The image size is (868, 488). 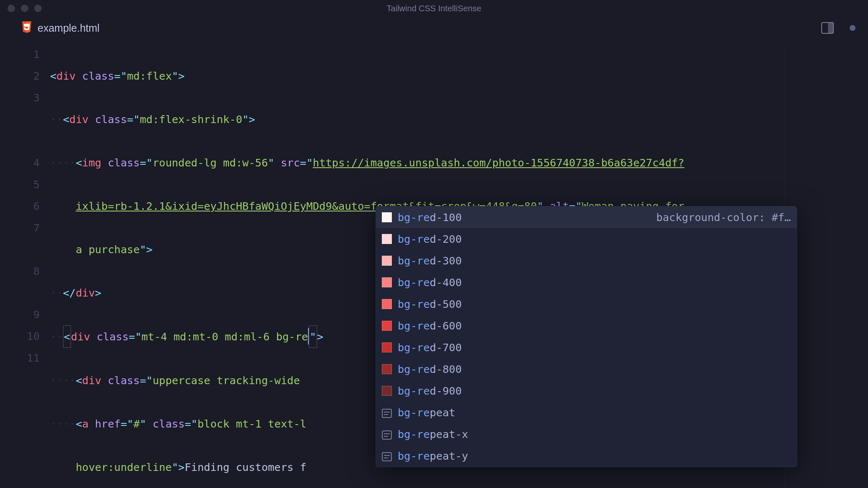 I want to click on intellisense-item: bg-red-300, so click(x=586, y=261).